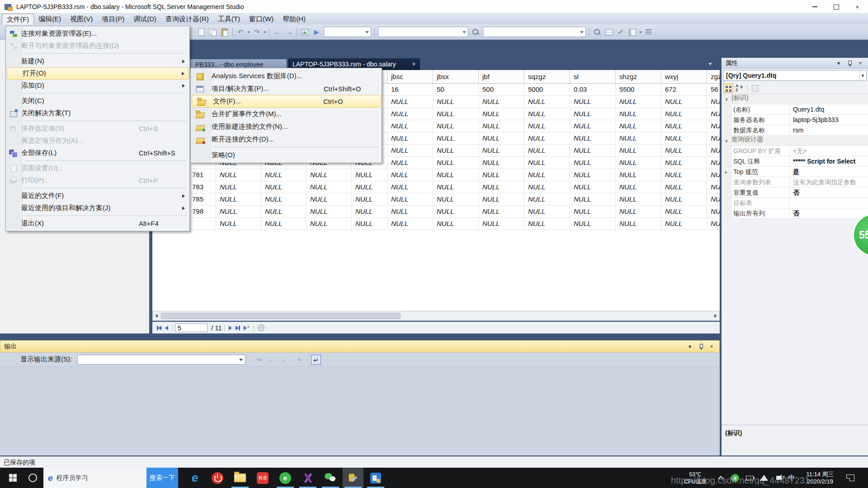 Image resolution: width=868 pixels, height=488 pixels. I want to click on property-row: 目标表, so click(795, 203).